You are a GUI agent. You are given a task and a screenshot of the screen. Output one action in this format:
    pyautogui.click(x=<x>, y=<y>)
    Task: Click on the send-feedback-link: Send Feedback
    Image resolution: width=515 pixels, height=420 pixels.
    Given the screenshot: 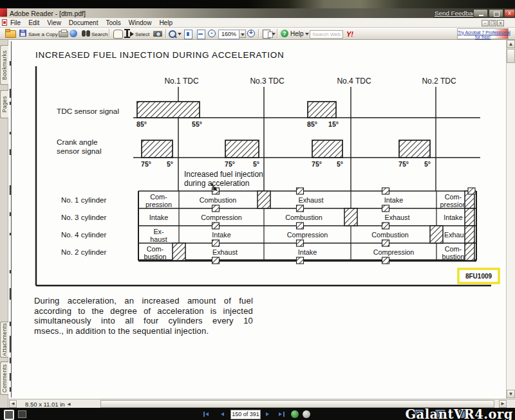 What is the action you would take?
    pyautogui.click(x=457, y=13)
    